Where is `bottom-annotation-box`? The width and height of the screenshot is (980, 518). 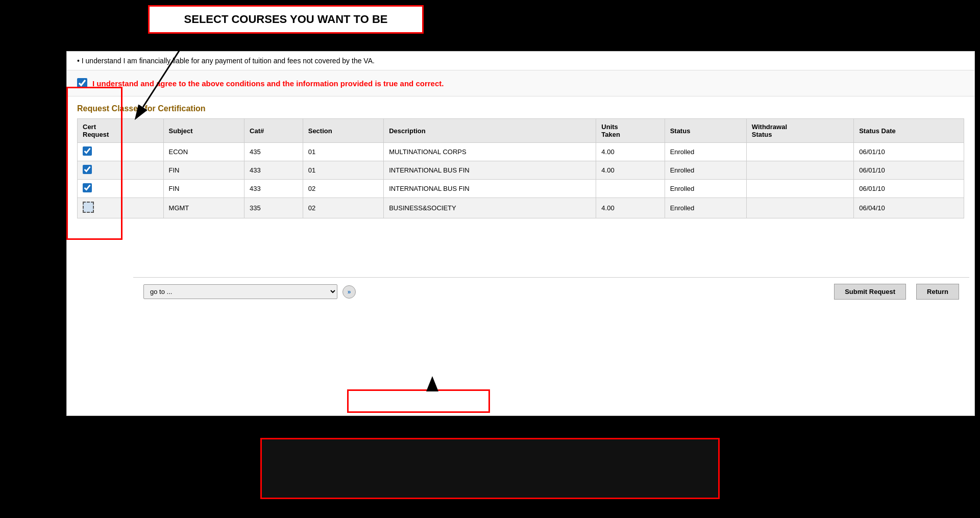
bottom-annotation-box is located at coordinates (490, 468).